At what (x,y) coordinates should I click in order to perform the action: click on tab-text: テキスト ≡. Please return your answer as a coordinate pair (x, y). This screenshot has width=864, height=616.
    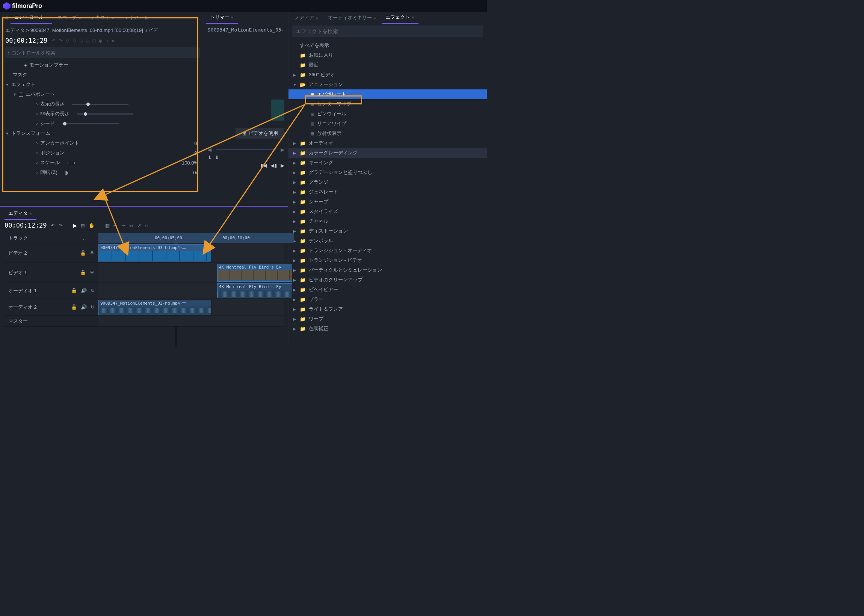
    Looking at the image, I should click on (103, 17).